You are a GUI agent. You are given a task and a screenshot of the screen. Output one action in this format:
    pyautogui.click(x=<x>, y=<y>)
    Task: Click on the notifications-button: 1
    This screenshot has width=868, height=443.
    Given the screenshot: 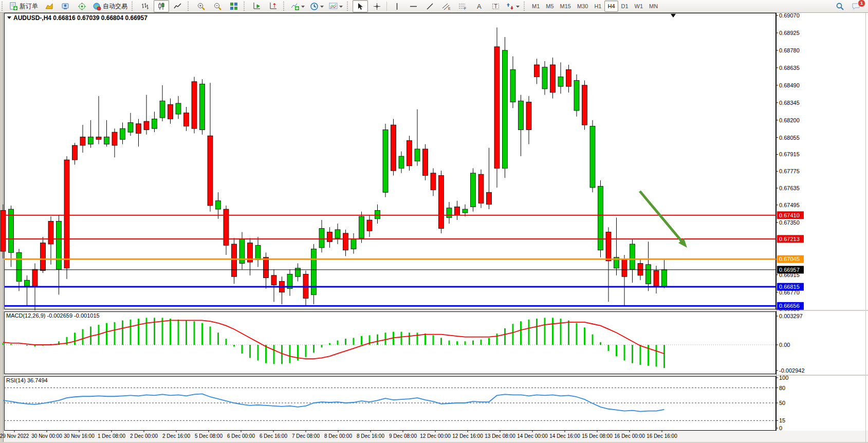 What is the action you would take?
    pyautogui.click(x=856, y=6)
    